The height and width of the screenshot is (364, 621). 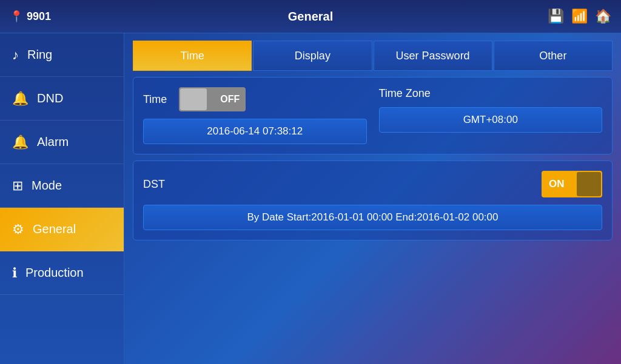 What do you see at coordinates (310, 17) in the screenshot?
I see `header: 📍 9901 General 💾 📶 🏠` at bounding box center [310, 17].